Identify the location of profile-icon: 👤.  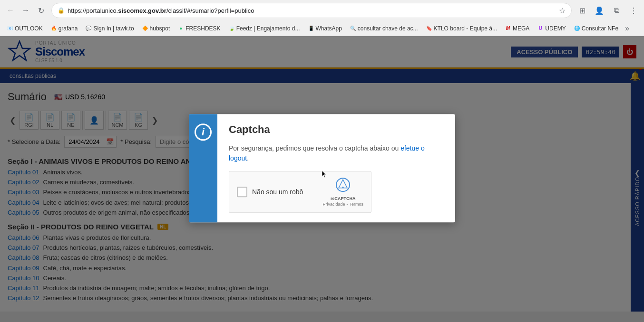
(599, 10).